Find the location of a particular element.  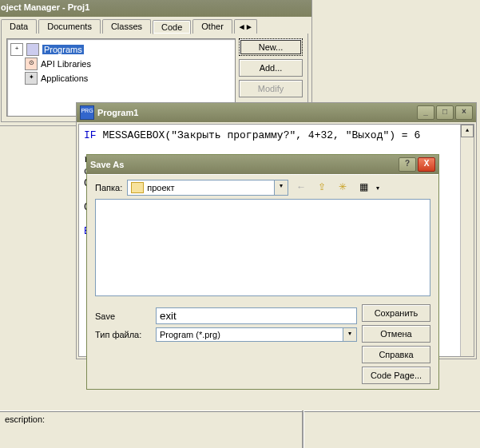

pm-titlebar: oject Manager - Proj1 is located at coordinates (156, 8).